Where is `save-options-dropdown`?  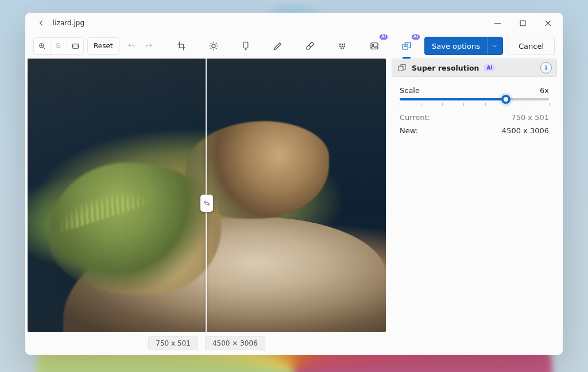 save-options-dropdown is located at coordinates (495, 46).